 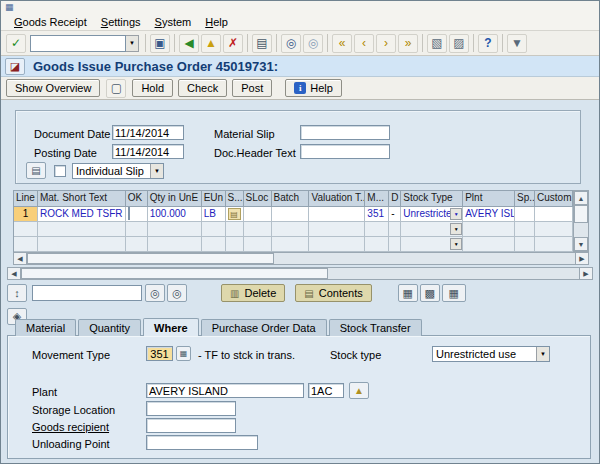 I want to click on print-icon: ▤, so click(x=262, y=44).